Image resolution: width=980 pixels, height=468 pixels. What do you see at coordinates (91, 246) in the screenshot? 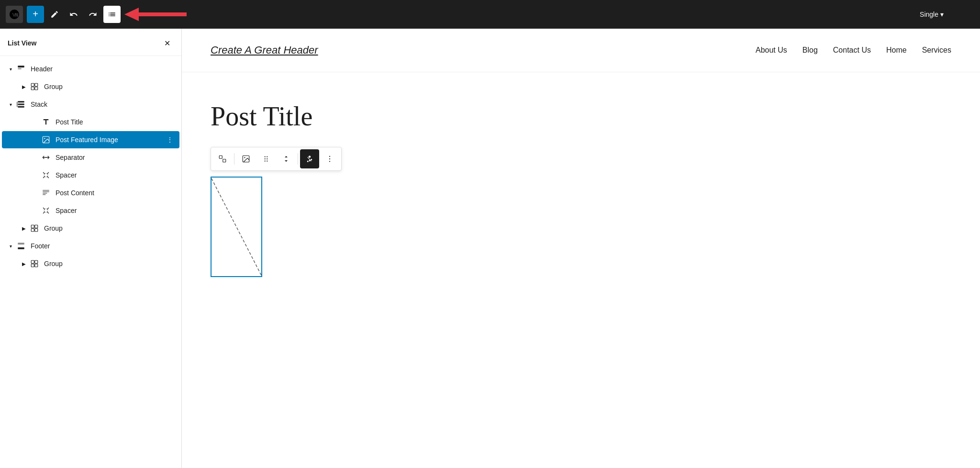
I see `sidebar-item-footer: ▾ Footer` at bounding box center [91, 246].